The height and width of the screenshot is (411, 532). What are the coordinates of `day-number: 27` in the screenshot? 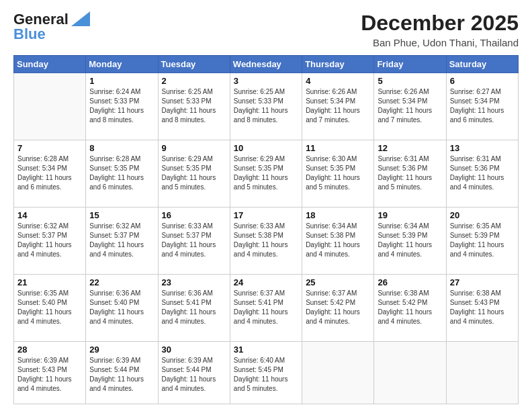 It's located at (482, 282).